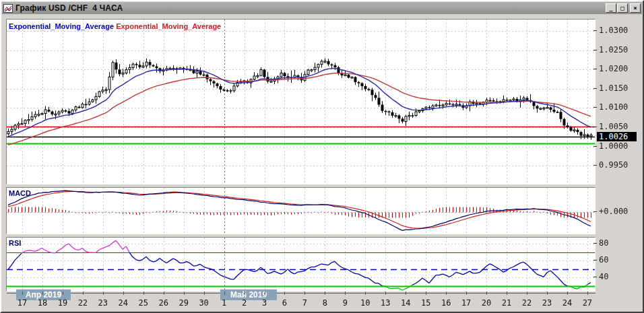 Image resolution: width=644 pixels, height=313 pixels. I want to click on macd-label: MACD, so click(20, 193).